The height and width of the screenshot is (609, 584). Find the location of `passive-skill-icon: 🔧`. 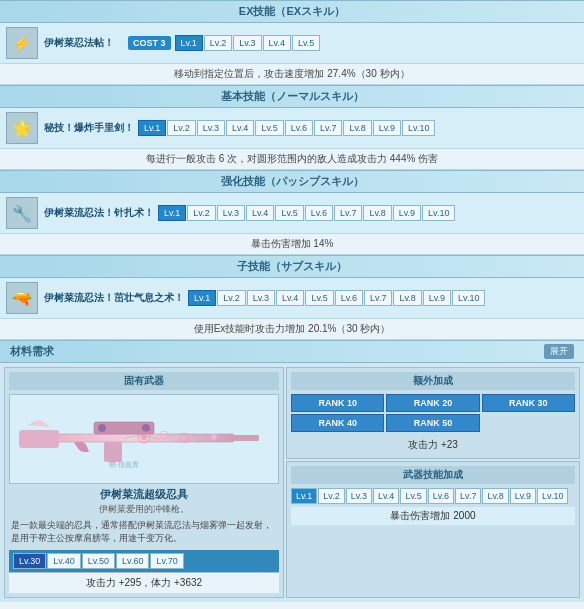

passive-skill-icon: 🔧 is located at coordinates (22, 213).